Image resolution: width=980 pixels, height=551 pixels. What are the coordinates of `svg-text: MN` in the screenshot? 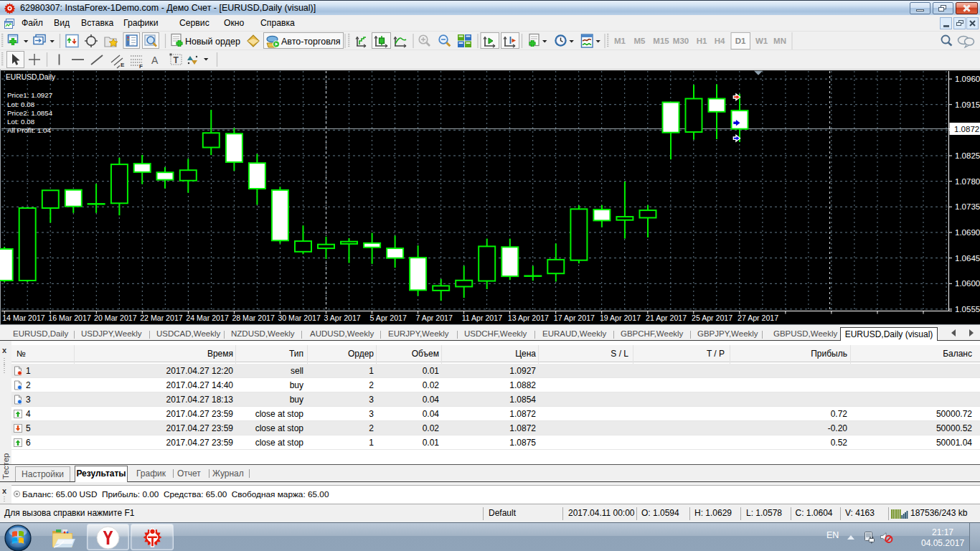 It's located at (780, 41).